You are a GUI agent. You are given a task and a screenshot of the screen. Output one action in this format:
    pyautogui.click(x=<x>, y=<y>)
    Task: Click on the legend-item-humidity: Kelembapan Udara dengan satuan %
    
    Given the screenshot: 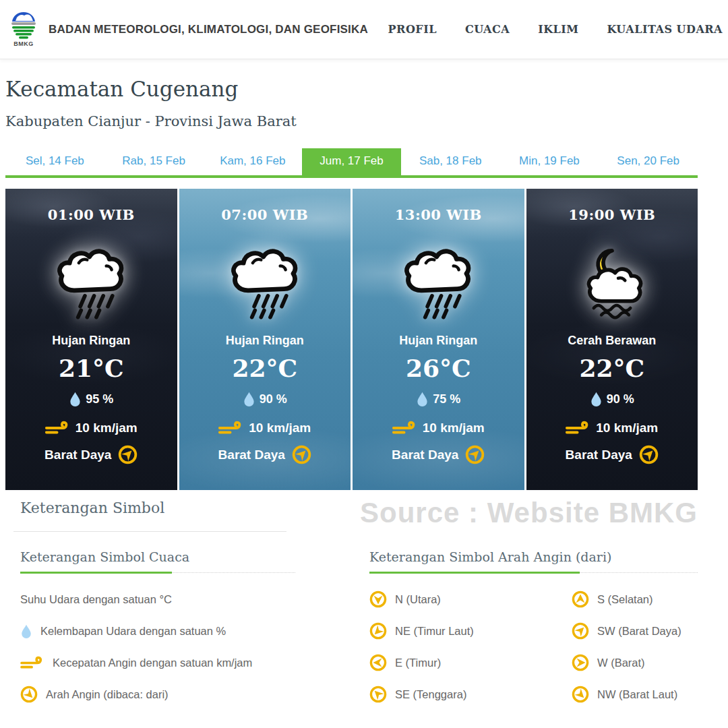 What is the action you would take?
    pyautogui.click(x=195, y=631)
    